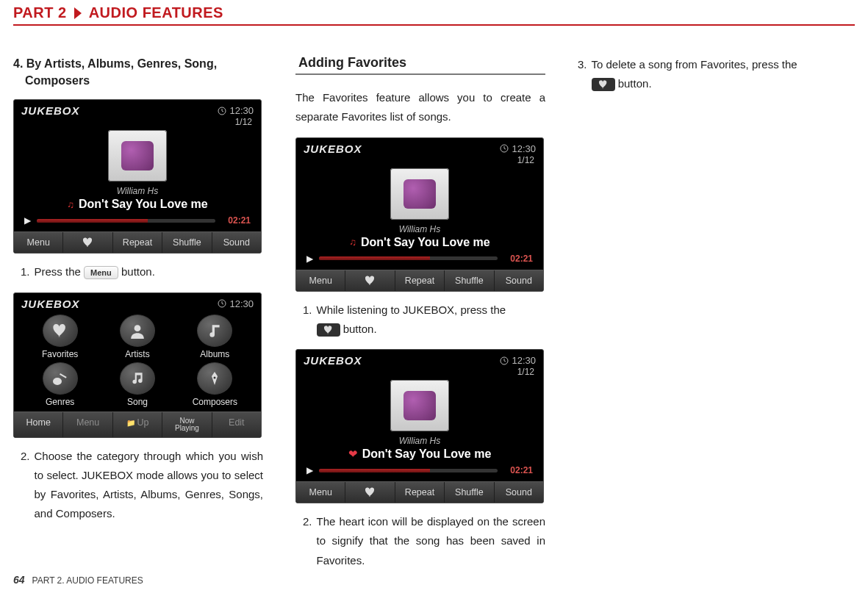 The image size is (868, 593). What do you see at coordinates (137, 123) in the screenshot?
I see `jb-count: 1/12` at bounding box center [137, 123].